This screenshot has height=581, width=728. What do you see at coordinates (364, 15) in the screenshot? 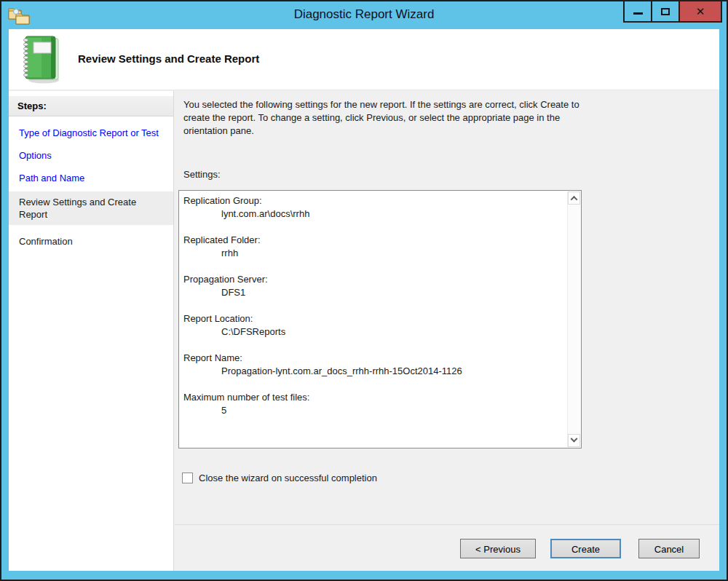
I see `titlebar: Diagnostic Report Wizard ✕` at bounding box center [364, 15].